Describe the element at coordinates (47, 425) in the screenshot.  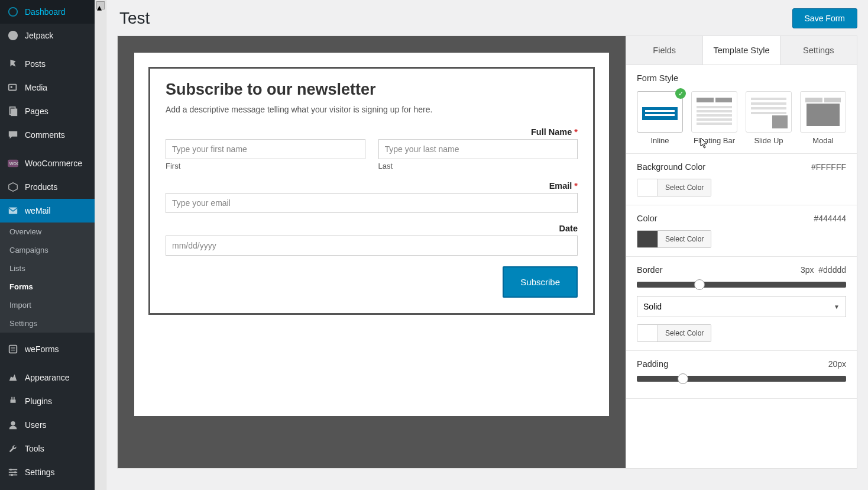
I see `sidebar-item-users: Users` at that location.